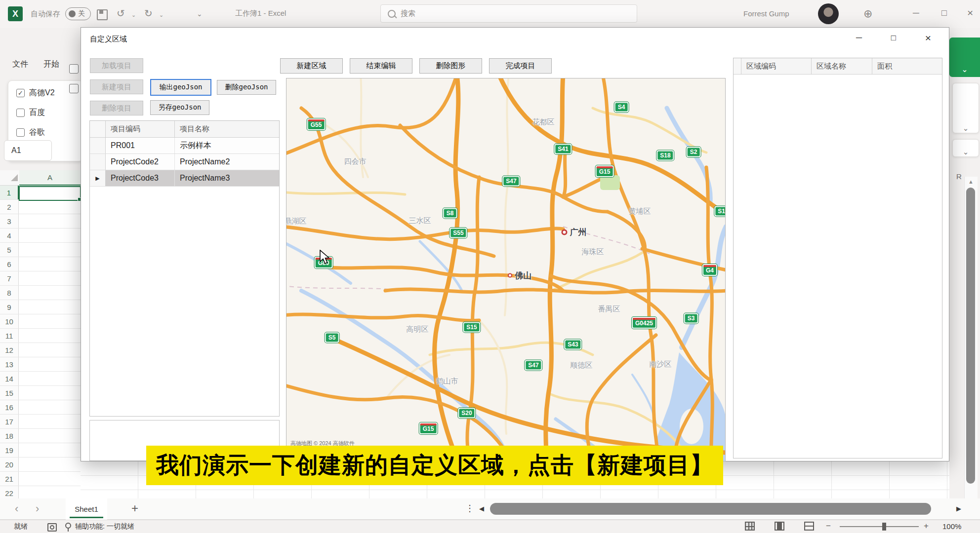 The height and width of the screenshot is (533, 980). I want to click on cell-project-name: 示例样本, so click(227, 146).